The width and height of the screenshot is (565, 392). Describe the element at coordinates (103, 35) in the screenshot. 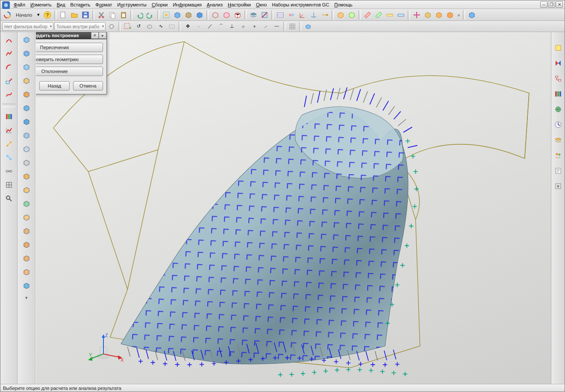

I see `dialog-next-button: ▸` at that location.